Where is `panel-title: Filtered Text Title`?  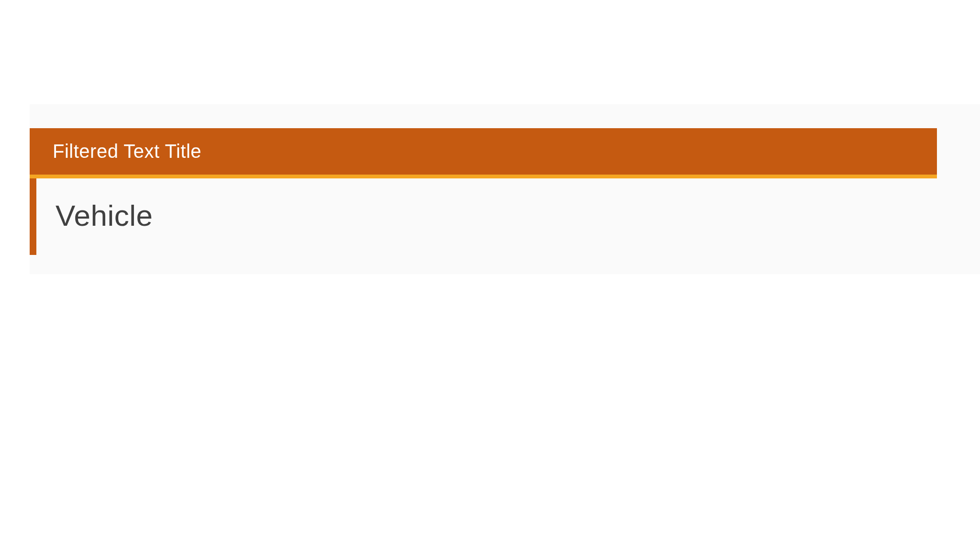 panel-title: Filtered Text Title is located at coordinates (483, 151).